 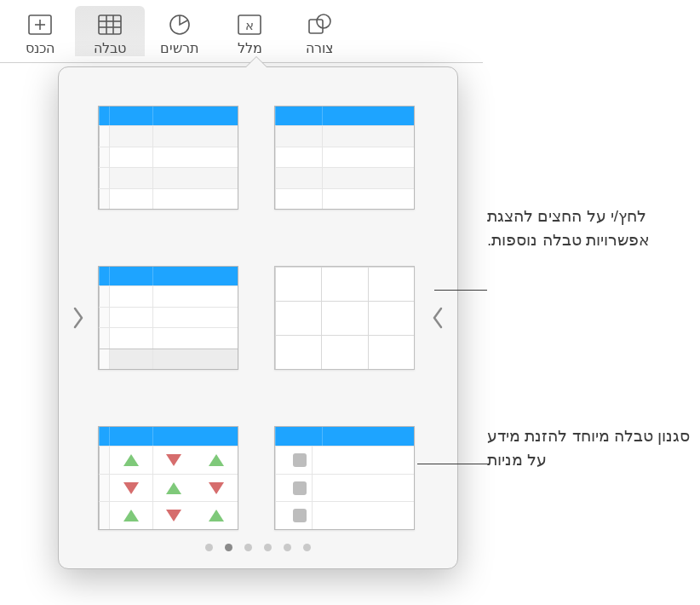 What do you see at coordinates (40, 31) in the screenshot?
I see `toolbar-insert: הכנס` at bounding box center [40, 31].